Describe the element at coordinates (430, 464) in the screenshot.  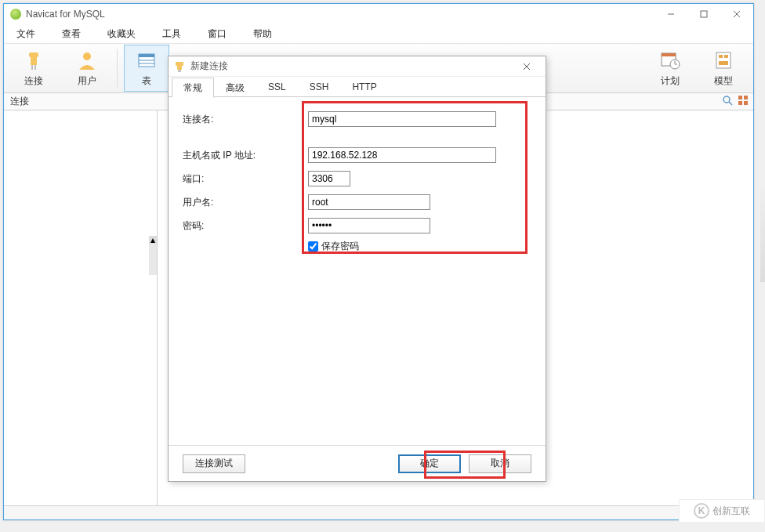
I see `ok-button: 确定` at that location.